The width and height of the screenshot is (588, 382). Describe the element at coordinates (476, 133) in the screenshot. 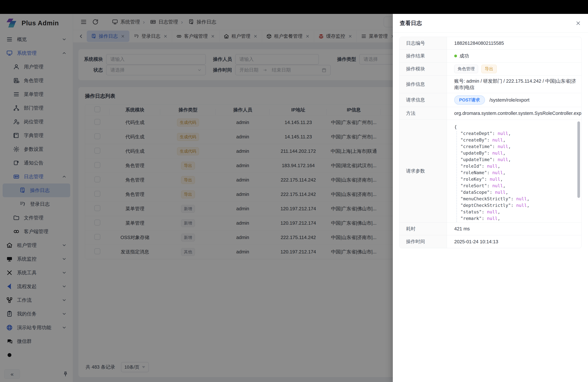

I see `json-key: "createDept"` at that location.